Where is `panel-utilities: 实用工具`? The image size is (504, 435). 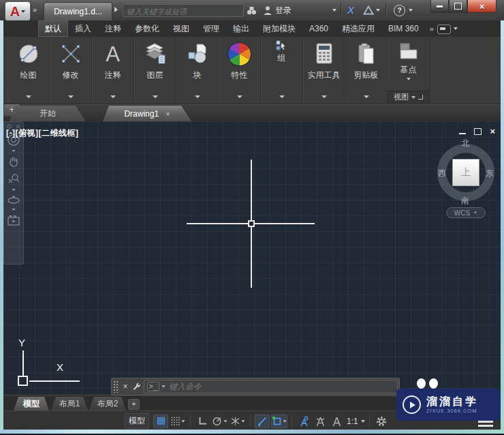
panel-utilities: 实用工具 is located at coordinates (324, 70).